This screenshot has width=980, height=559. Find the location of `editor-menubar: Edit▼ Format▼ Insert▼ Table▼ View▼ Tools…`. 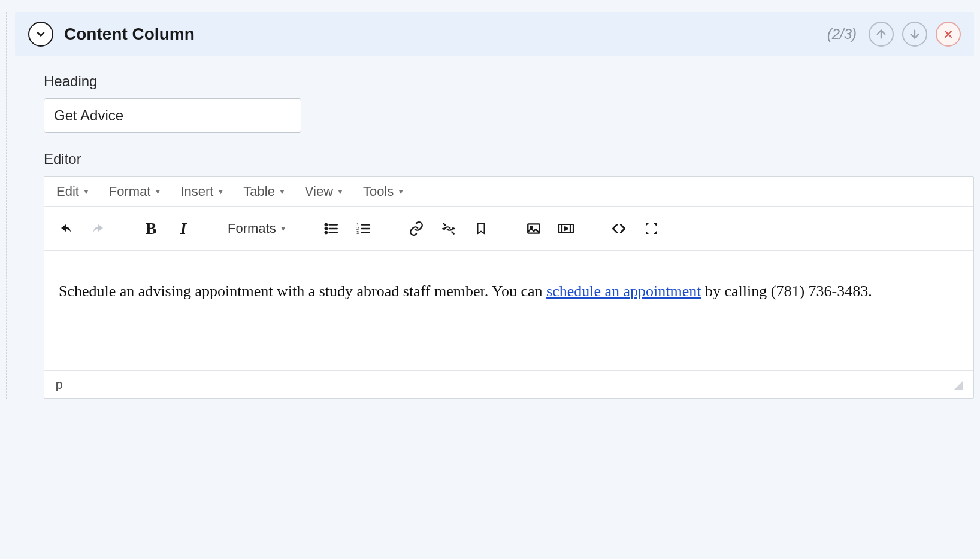

editor-menubar: Edit▼ Format▼ Insert▼ Table▼ View▼ Tools… is located at coordinates (509, 192).